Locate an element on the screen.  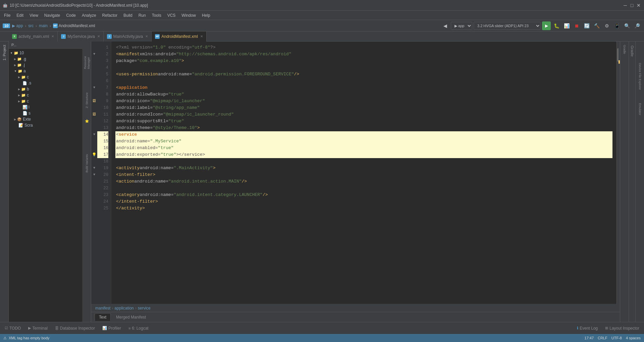
path-manifest: manifest is located at coordinates (103, 308).